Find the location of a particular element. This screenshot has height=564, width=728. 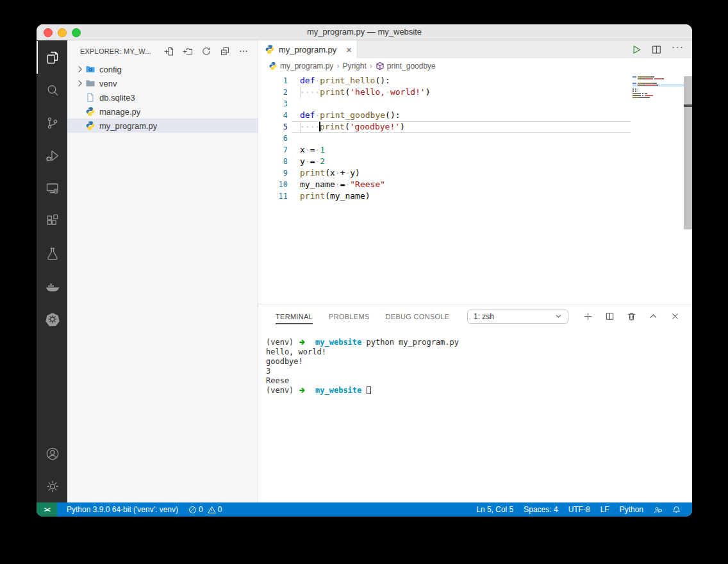

code-line-5: 5····print('goodbye!') is located at coordinates (445, 127).